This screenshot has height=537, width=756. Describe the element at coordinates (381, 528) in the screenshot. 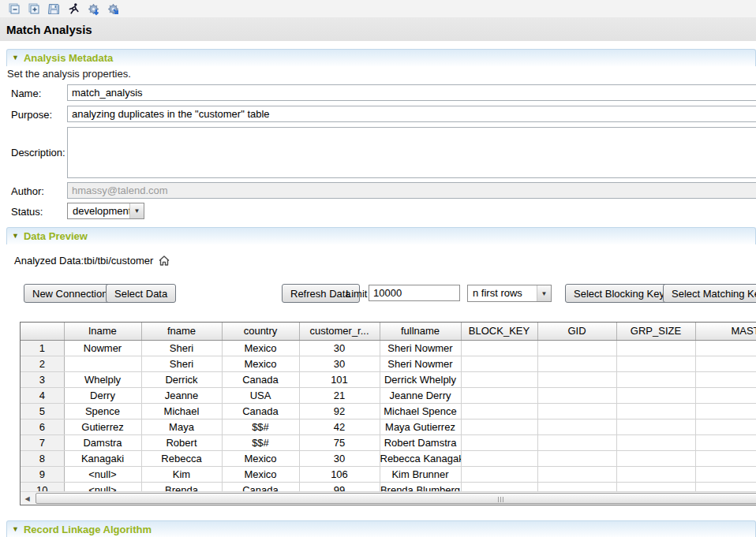

I see `record-linkage-header: ▼ Record Linkage Algorithm` at that location.